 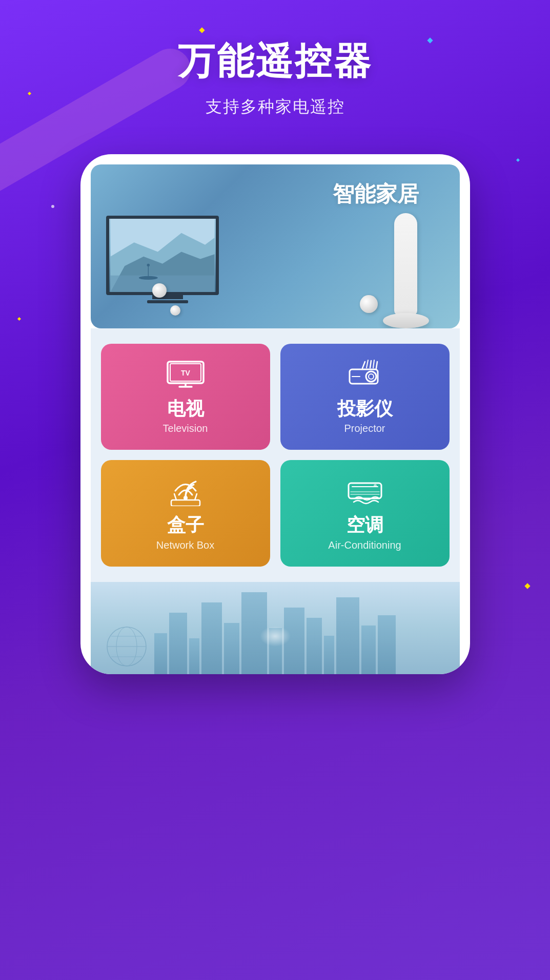 I want to click on tv-screen, so click(x=162, y=255).